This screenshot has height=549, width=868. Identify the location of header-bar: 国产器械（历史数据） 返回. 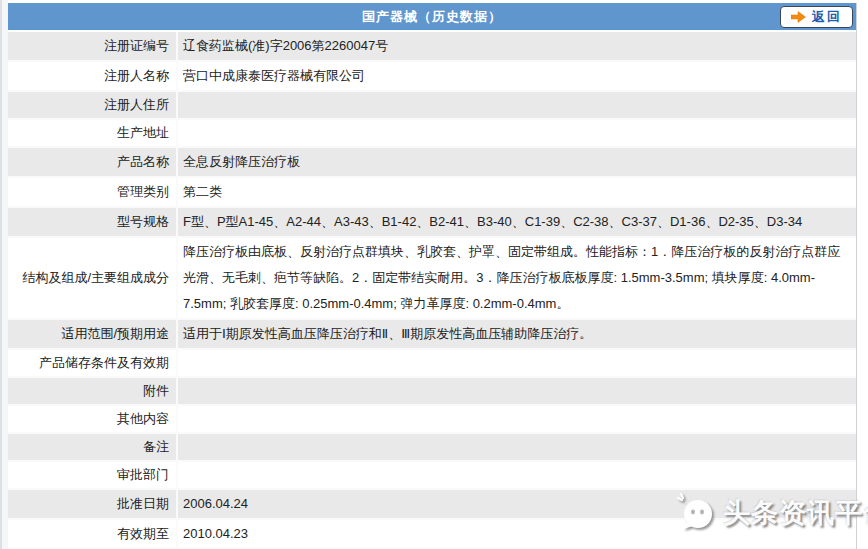
(432, 16).